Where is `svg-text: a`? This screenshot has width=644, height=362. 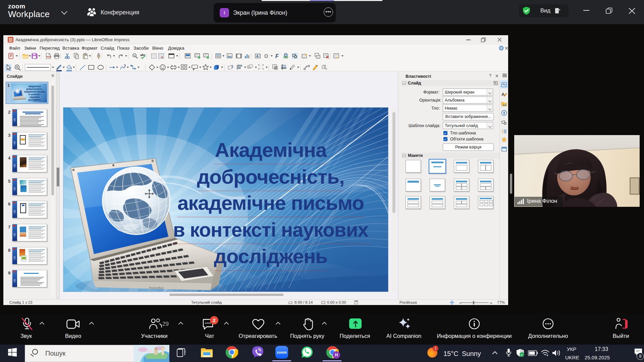 svg-text: a is located at coordinates (135, 56).